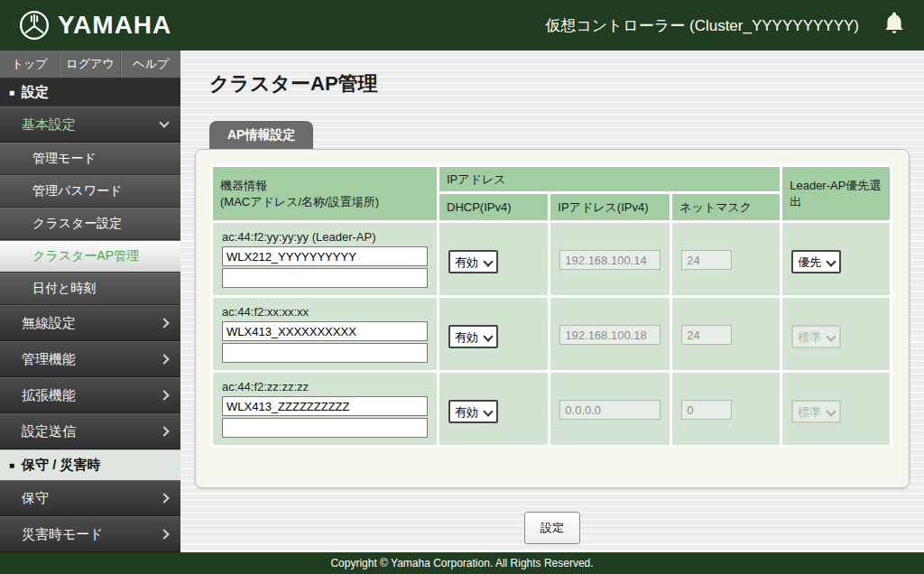  Describe the element at coordinates (164, 123) in the screenshot. I see `chevron-down-icon` at that location.